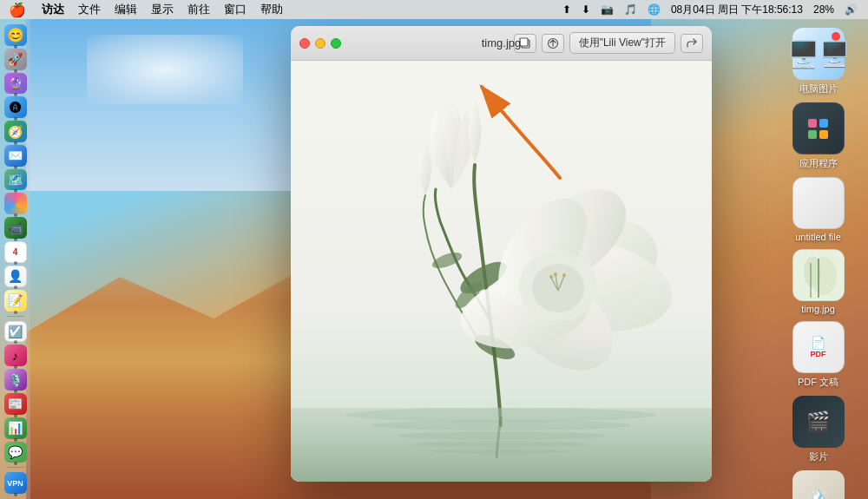 This screenshot has height=499, width=868. What do you see at coordinates (199, 10) in the screenshot?
I see `menu-go: 前往` at bounding box center [199, 10].